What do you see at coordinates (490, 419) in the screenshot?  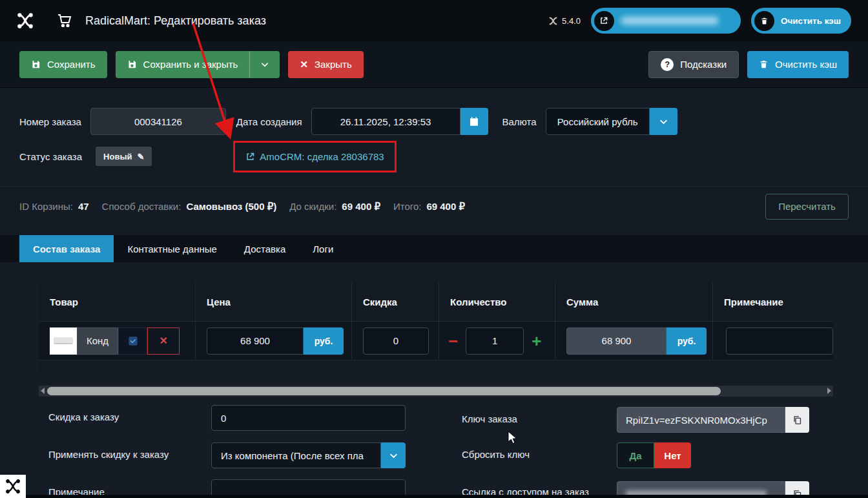 I see `order-key-label: Ключ заказа` at bounding box center [490, 419].